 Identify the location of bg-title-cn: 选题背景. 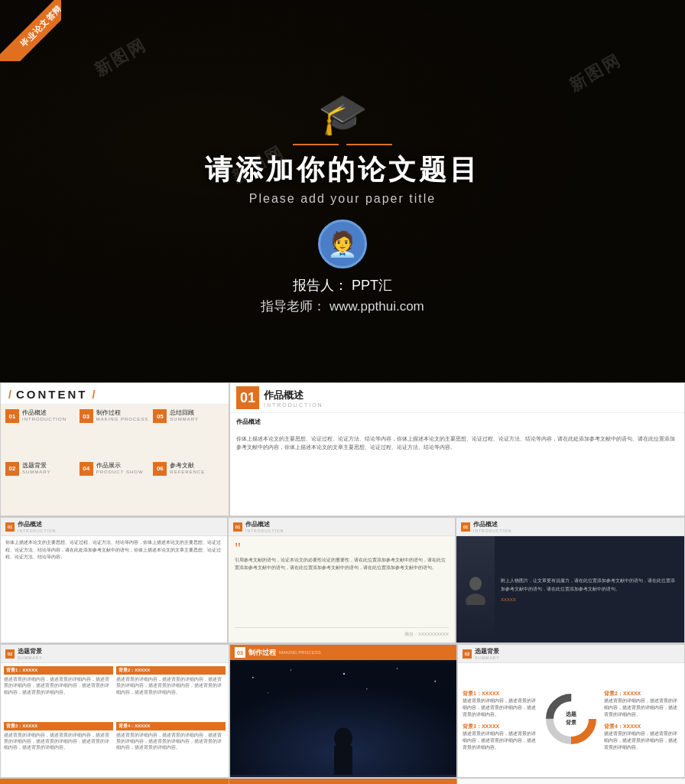
(30, 652).